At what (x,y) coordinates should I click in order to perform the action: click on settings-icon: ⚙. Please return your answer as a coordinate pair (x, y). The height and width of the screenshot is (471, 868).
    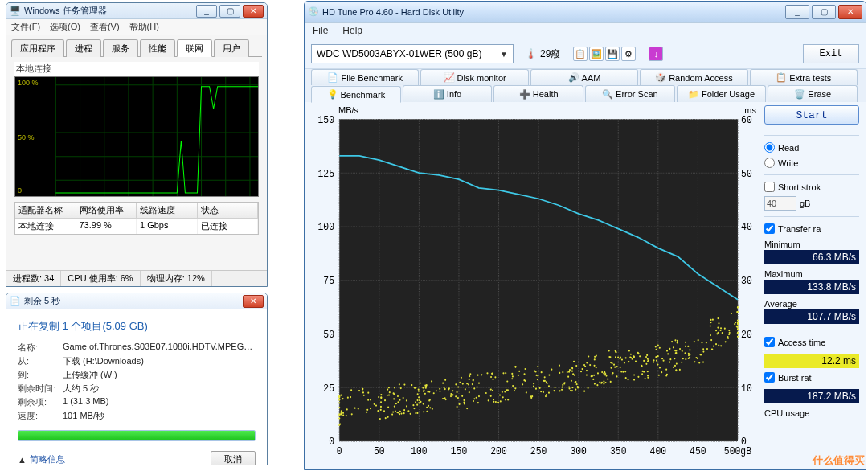
    Looking at the image, I should click on (628, 54).